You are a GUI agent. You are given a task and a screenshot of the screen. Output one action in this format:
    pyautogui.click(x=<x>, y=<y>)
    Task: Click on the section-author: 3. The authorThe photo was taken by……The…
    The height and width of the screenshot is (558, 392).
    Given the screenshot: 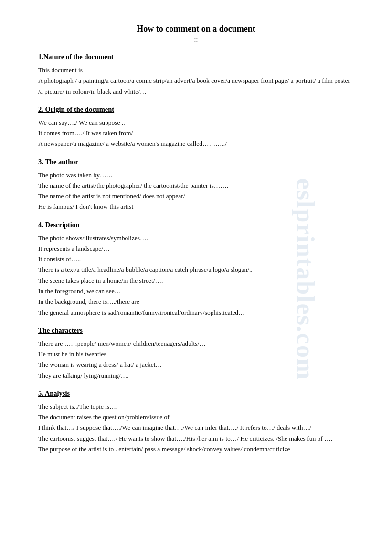 What is the action you would take?
    pyautogui.click(x=196, y=185)
    